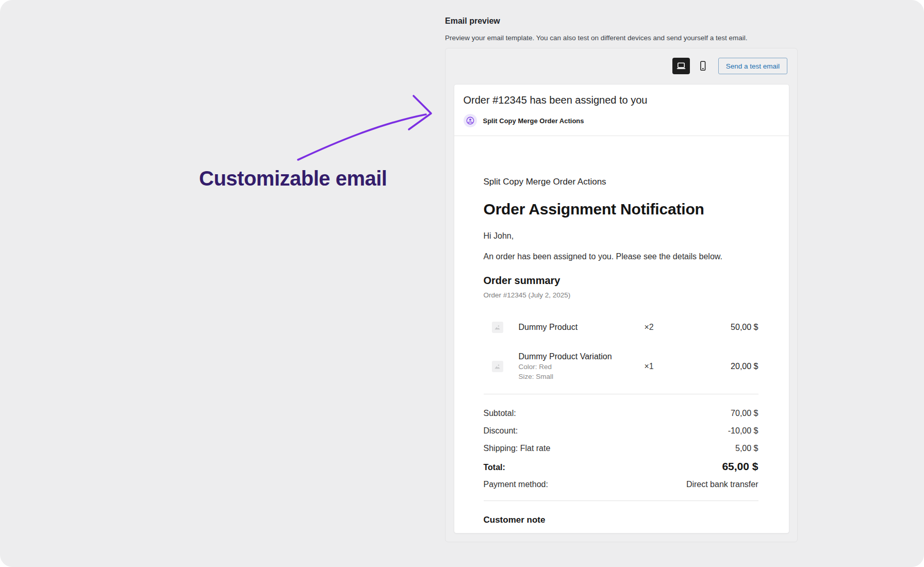 The image size is (924, 567). Describe the element at coordinates (621, 431) in the screenshot. I see `total-row: Discount: -10,00 $` at that location.